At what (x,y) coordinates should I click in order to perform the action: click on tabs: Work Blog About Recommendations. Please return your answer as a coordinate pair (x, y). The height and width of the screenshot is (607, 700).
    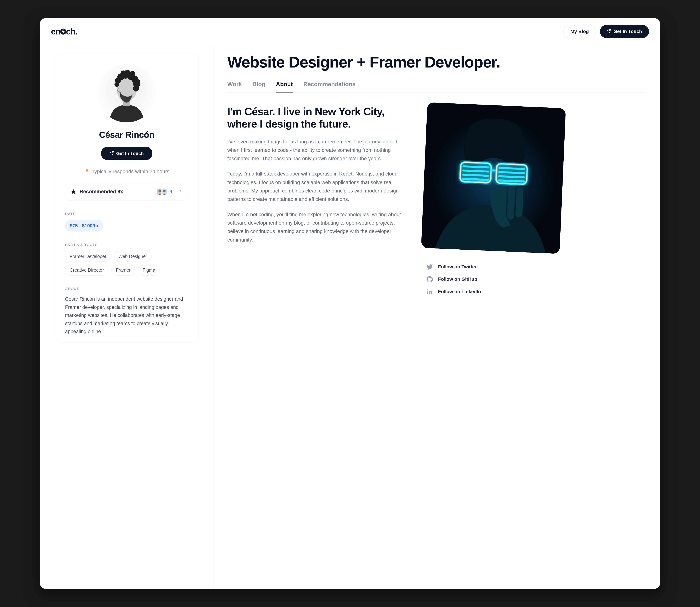
    Looking at the image, I should click on (436, 87).